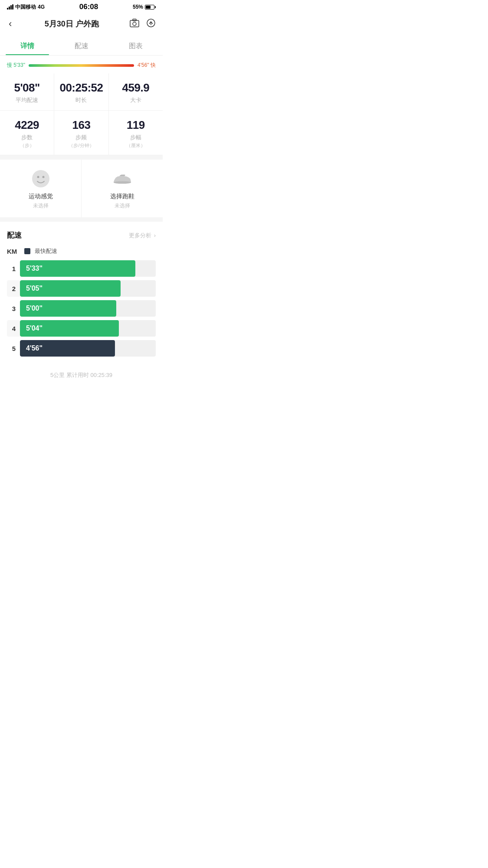 The height and width of the screenshot is (868, 488). I want to click on km-5: 5, so click(13, 349).